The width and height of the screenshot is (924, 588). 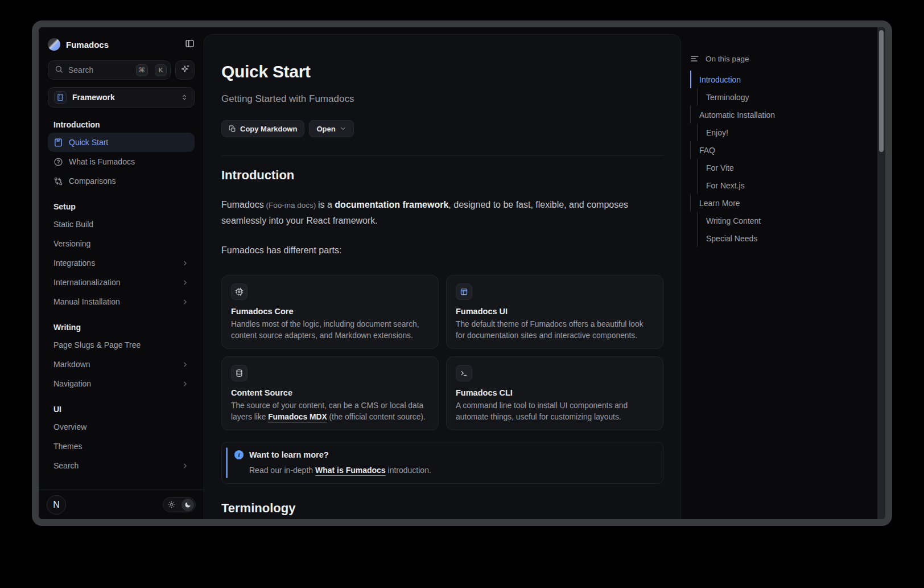 What do you see at coordinates (179, 504) in the screenshot?
I see `theme-toggle` at bounding box center [179, 504].